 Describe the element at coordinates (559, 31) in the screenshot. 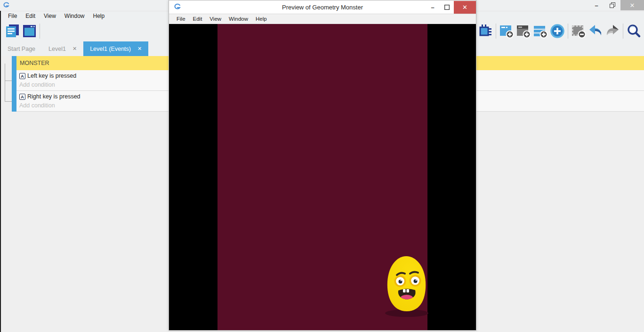

I see `toolbar-right-group` at that location.